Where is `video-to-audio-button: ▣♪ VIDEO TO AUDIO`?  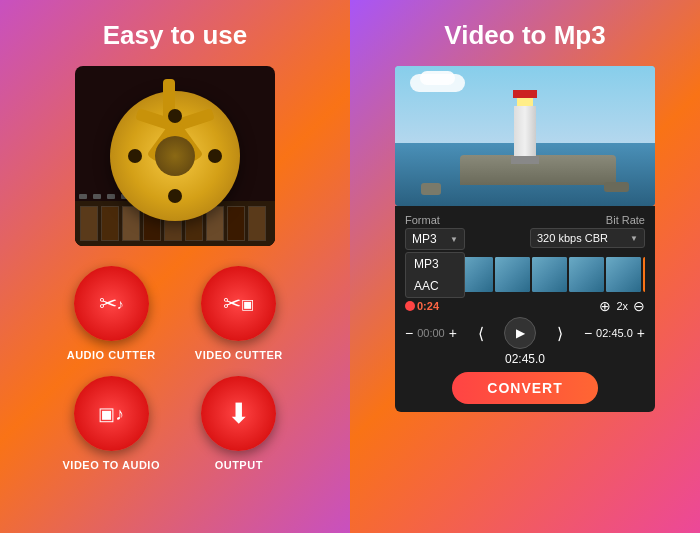
video-to-audio-button: ▣♪ VIDEO TO AUDIO is located at coordinates (112, 424).